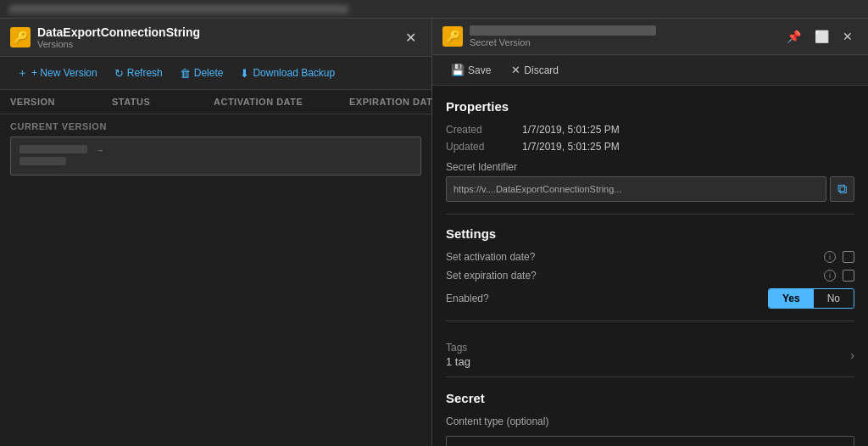 The height and width of the screenshot is (446, 868). Describe the element at coordinates (139, 73) in the screenshot. I see `refresh-button: ↻ Refresh` at that location.